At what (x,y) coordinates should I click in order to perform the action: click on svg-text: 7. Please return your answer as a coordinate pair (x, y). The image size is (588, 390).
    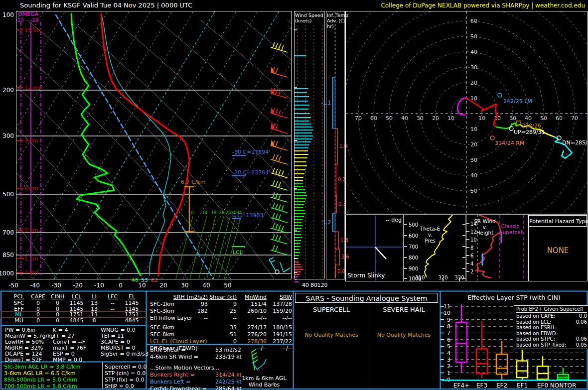
    Looking at the image, I should click on (448, 333).